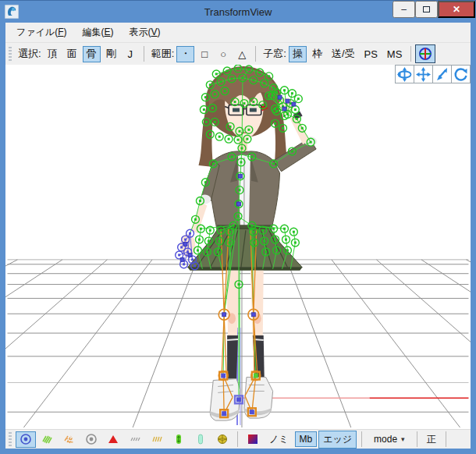 This screenshot has height=454, width=476. What do you see at coordinates (253, 111) in the screenshot?
I see `eye-right` at bounding box center [253, 111].